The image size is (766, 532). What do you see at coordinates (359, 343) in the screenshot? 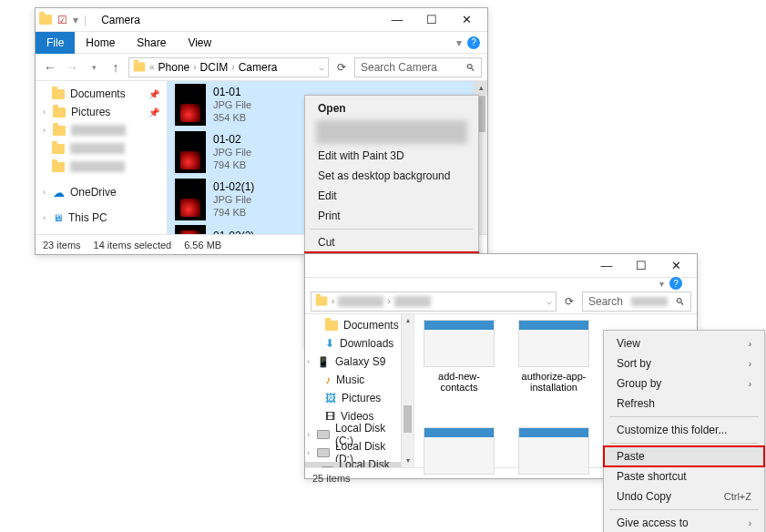
I see `sidebar-item-downloads: ⬇Downloads` at bounding box center [359, 343].